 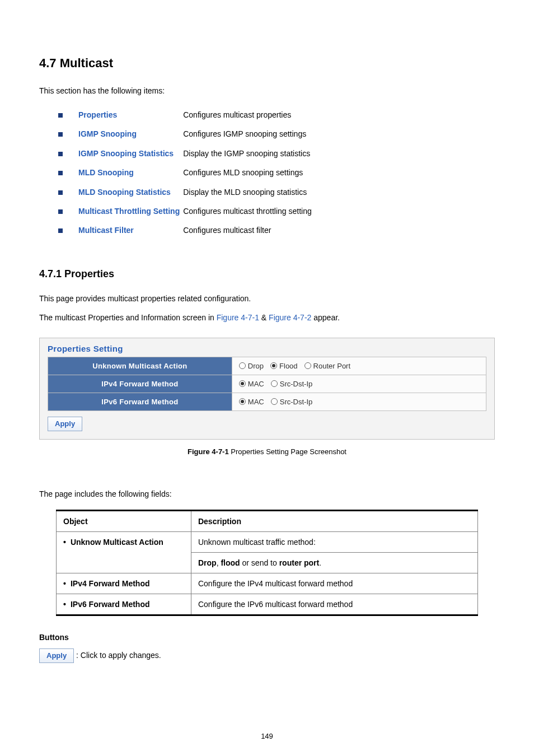 I want to click on desc-header-object: Object, so click(x=124, y=521).